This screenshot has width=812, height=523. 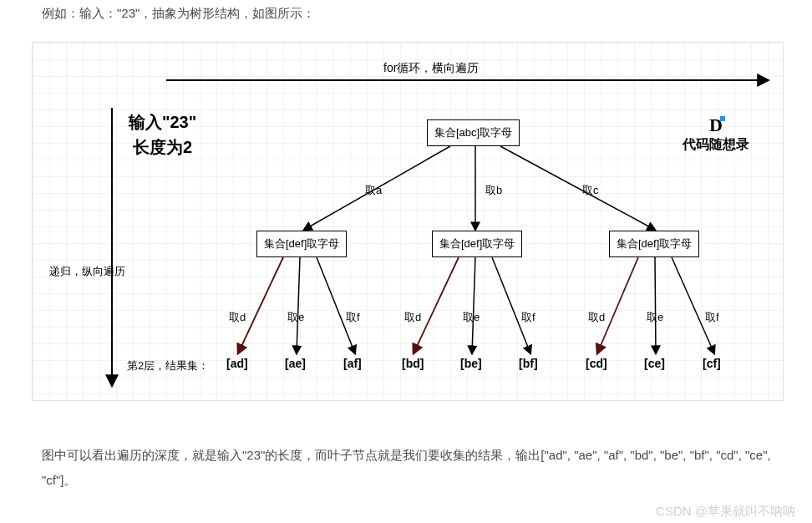 I want to click on edge-label-c: 取c, so click(x=591, y=190).